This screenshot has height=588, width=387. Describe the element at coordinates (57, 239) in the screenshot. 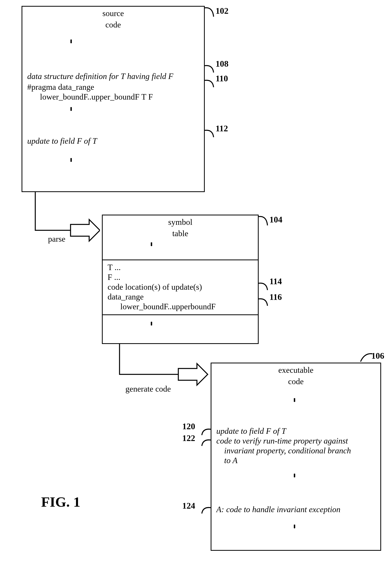

I see `parse-label: parse` at that location.